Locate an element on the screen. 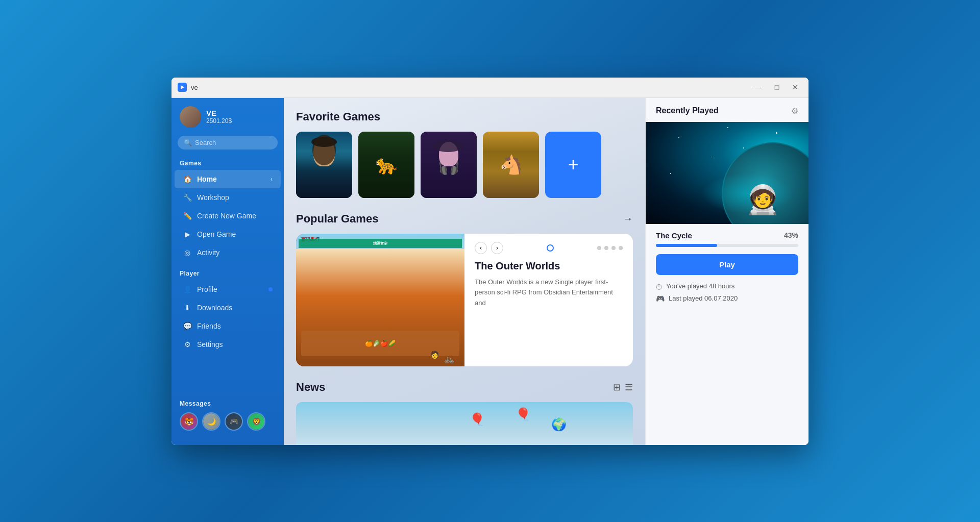 This screenshot has height=522, width=980. add-game-button: + is located at coordinates (573, 165).